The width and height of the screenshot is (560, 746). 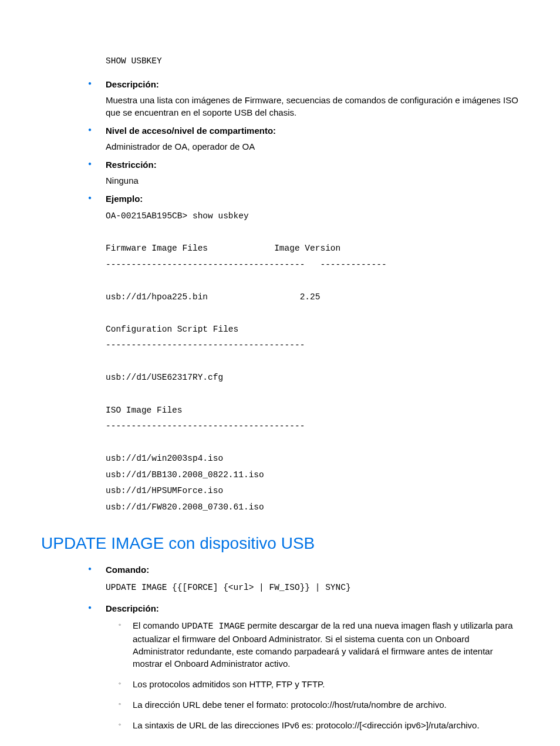 I want to click on text: La dirección URL debe tener el formato: …, so click(x=290, y=704).